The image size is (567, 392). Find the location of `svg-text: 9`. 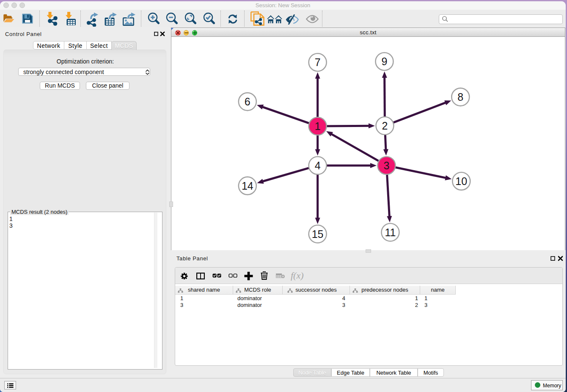

svg-text: 9 is located at coordinates (385, 61).